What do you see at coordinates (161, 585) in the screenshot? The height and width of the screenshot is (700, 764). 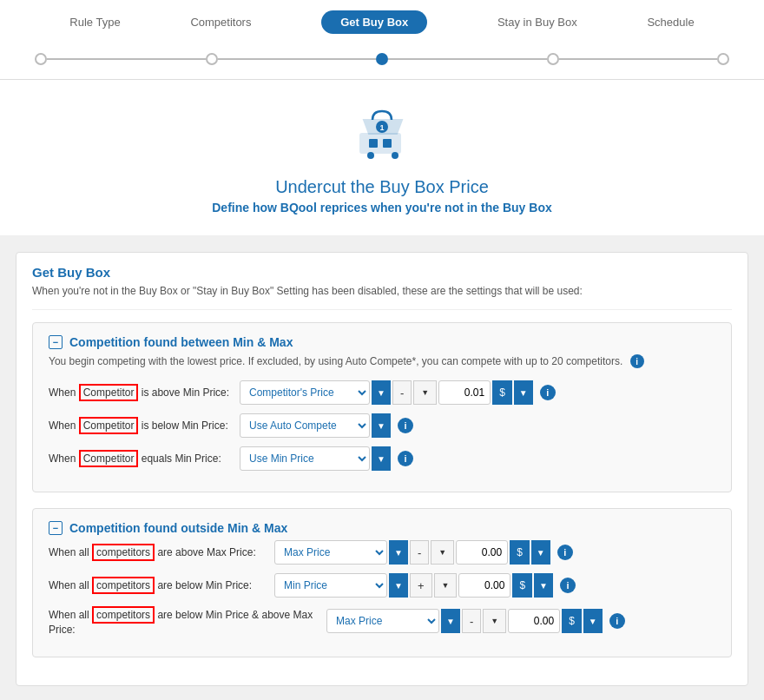 I see `section2-row2-label: When all competitors are below Min Price…` at bounding box center [161, 585].